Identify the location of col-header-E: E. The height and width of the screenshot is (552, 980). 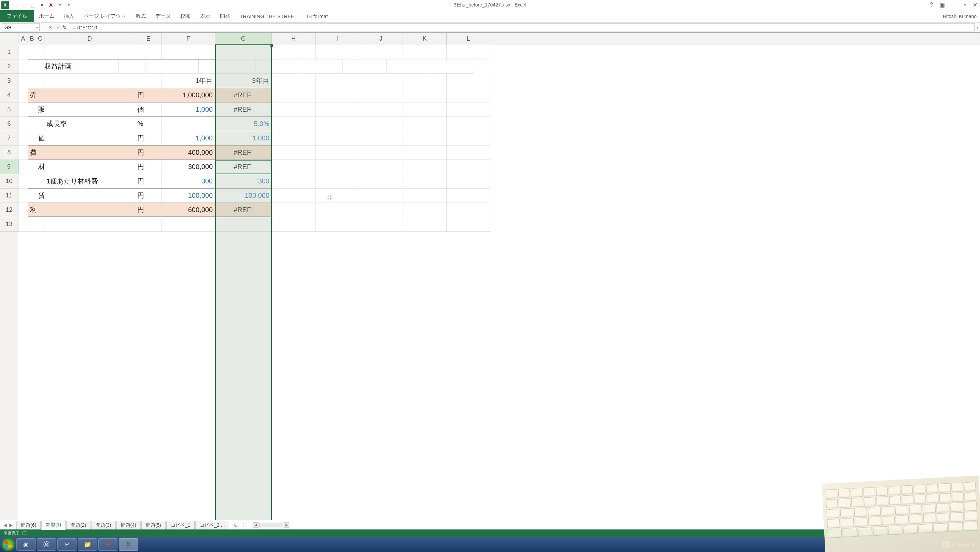
(148, 39).